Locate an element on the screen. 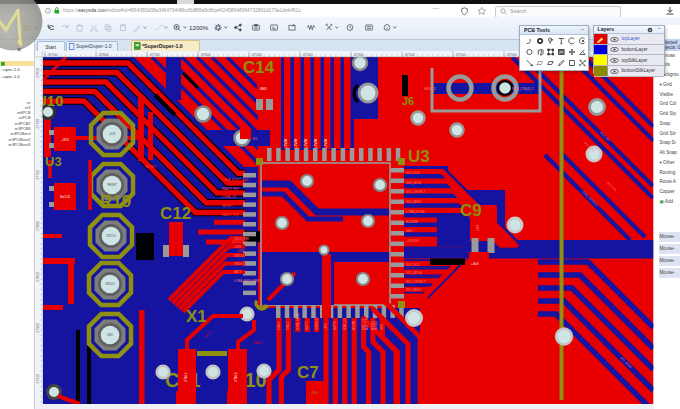  svg-text: J6 is located at coordinates (408, 101).